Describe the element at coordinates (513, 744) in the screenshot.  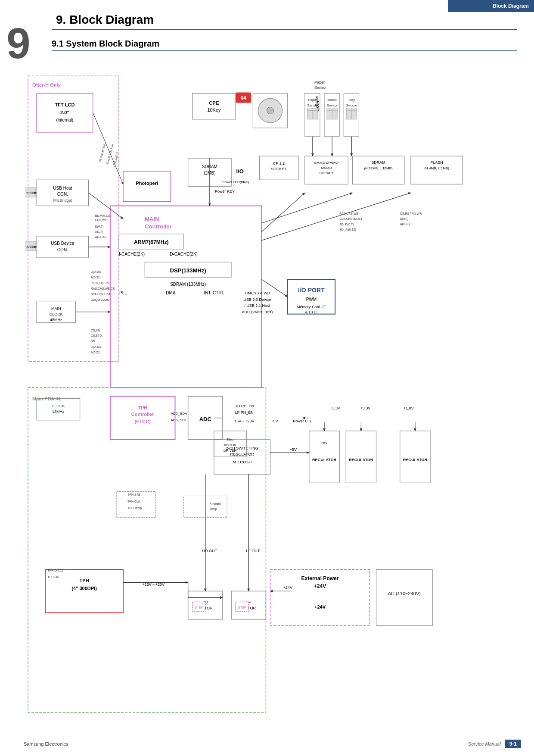
I see `footer-page-number: 9-1` at that location.